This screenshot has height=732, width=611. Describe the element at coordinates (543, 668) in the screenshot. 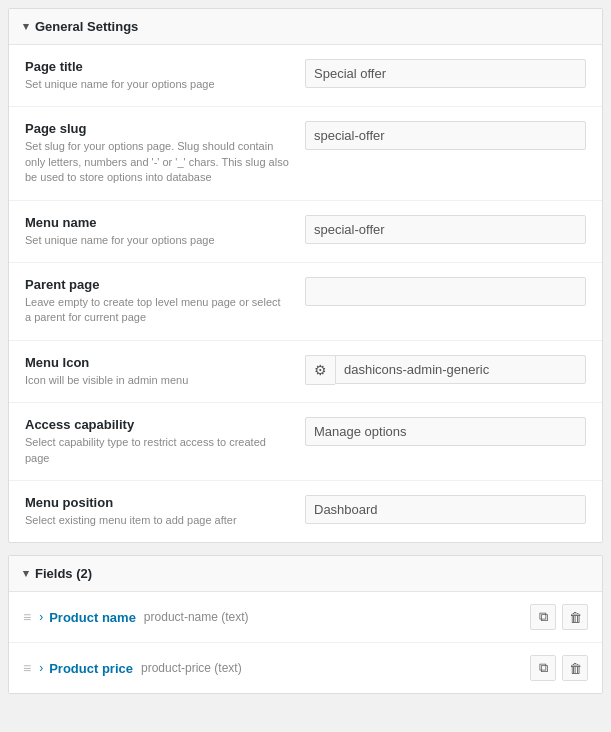

I see `copy-button-product-price: ⧉` at that location.